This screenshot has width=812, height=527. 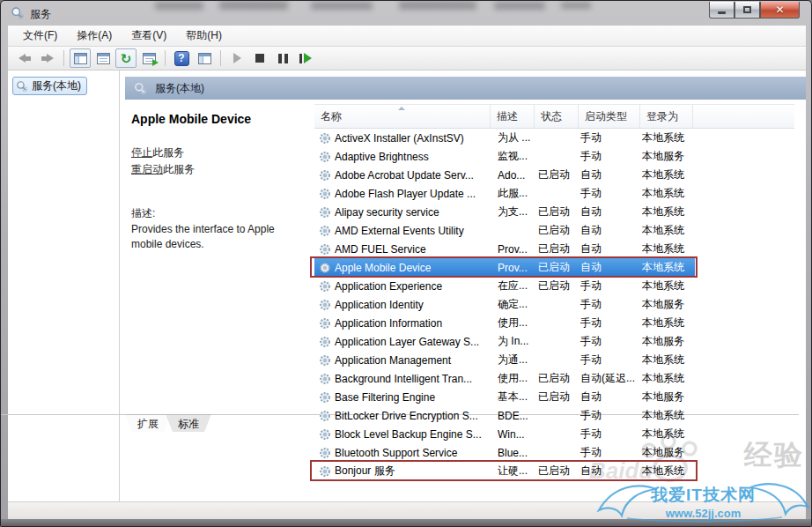 I want to click on service-row: Application Information 使用... 手动 本地系统, so click(x=555, y=323).